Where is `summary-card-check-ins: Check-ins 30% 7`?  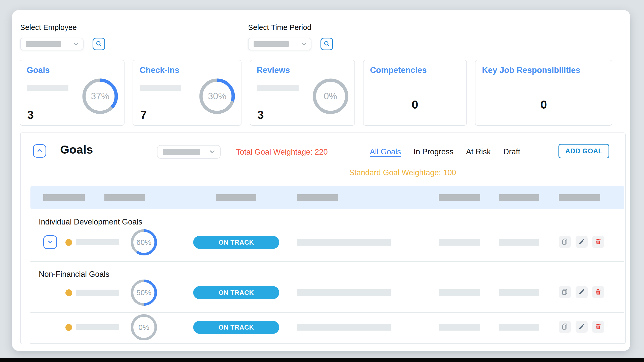 summary-card-check-ins: Check-ins 30% 7 is located at coordinates (187, 93).